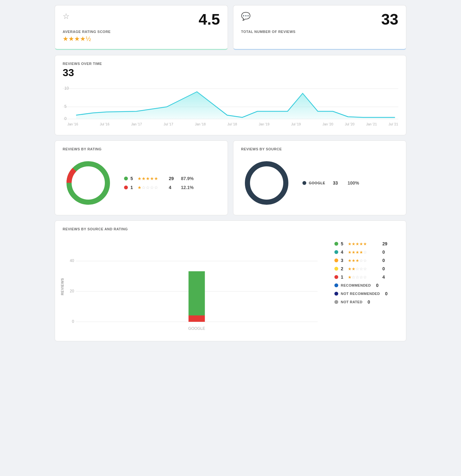 The height and width of the screenshot is (476, 461). I want to click on rating-legend-item-1: 1 ★☆☆☆☆ 4 12.1%, so click(172, 187).